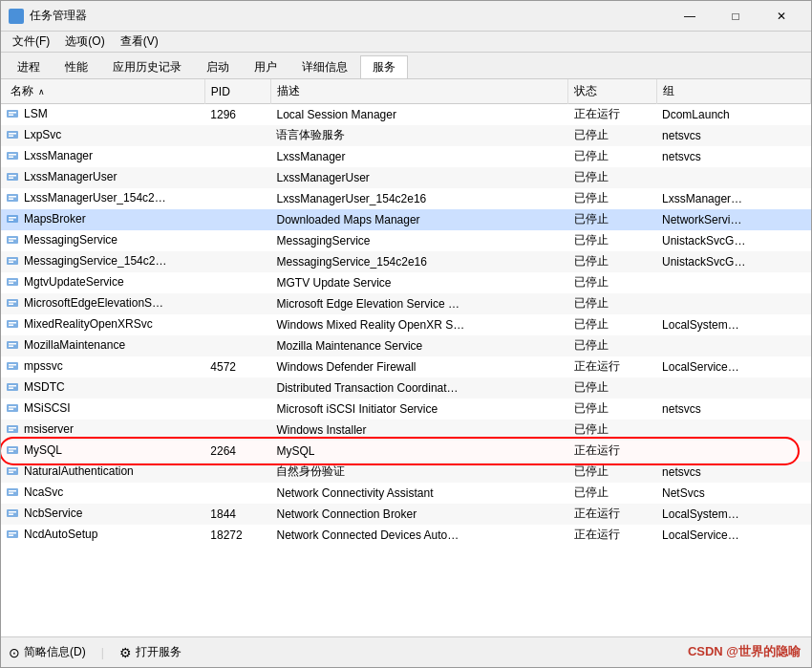  What do you see at coordinates (36, 114) in the screenshot?
I see `service-name: LSM` at bounding box center [36, 114].